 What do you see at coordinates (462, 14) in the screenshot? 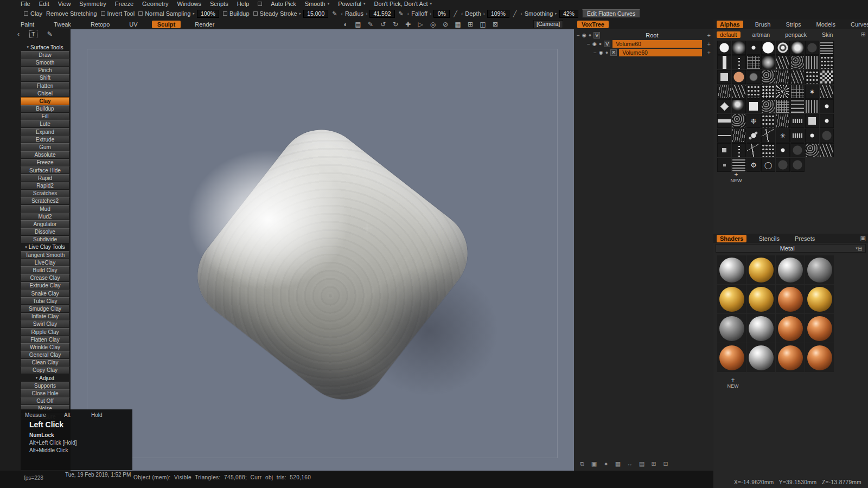
I see `decrease-depth-icon: ‹` at bounding box center [462, 14].